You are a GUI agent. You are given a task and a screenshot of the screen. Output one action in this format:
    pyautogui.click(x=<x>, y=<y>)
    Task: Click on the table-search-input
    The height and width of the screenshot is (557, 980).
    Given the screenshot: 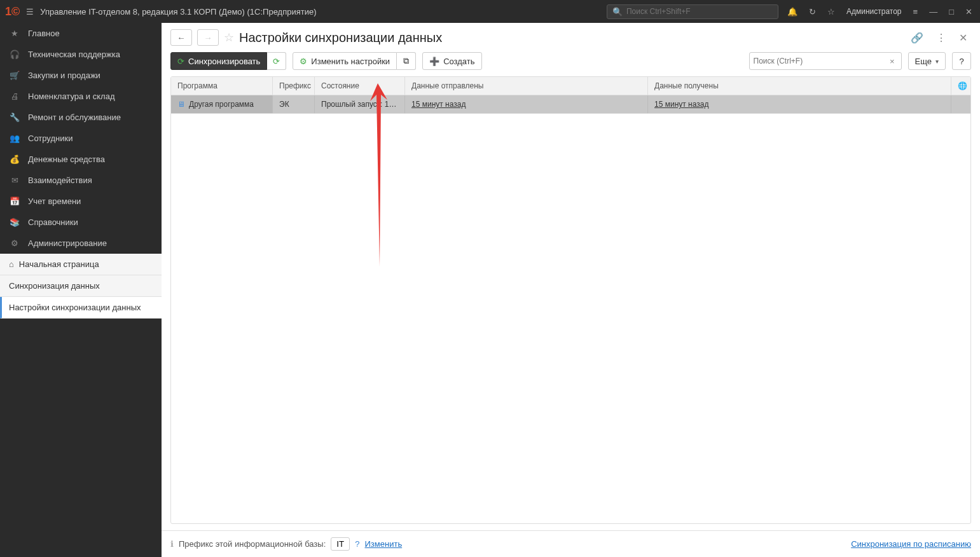 What is the action you would take?
    pyautogui.click(x=820, y=61)
    